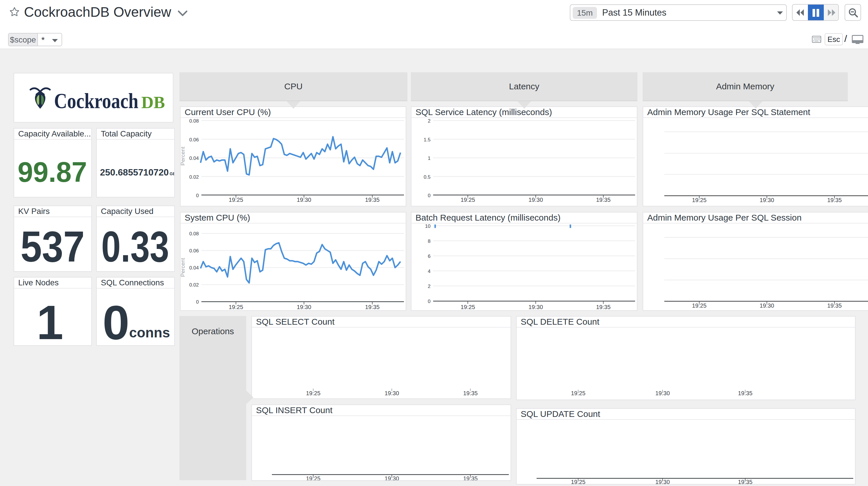 The width and height of the screenshot is (868, 486). What do you see at coordinates (427, 140) in the screenshot?
I see `svg-text: 1.5` at bounding box center [427, 140].